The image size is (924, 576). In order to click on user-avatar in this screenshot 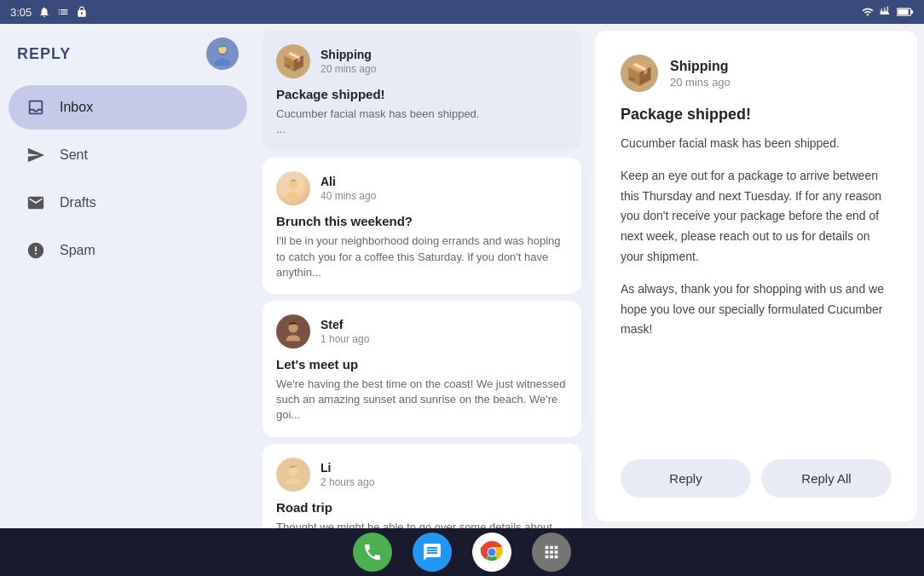, I will do `click(222, 54)`.